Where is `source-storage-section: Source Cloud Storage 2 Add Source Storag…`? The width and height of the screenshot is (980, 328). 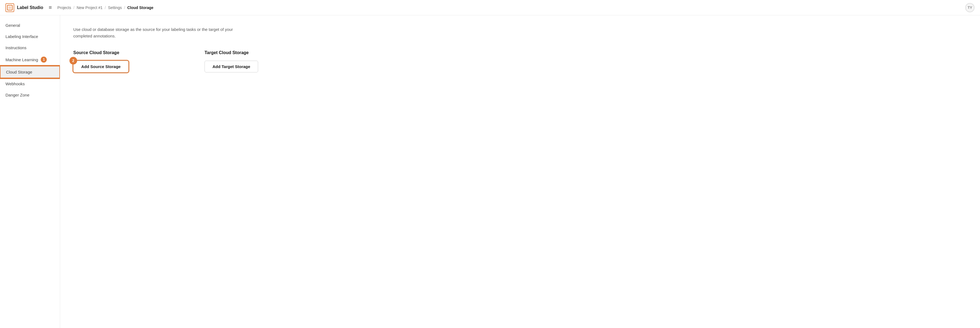
source-storage-section: Source Cloud Storage 2 Add Source Storag… is located at coordinates (131, 61).